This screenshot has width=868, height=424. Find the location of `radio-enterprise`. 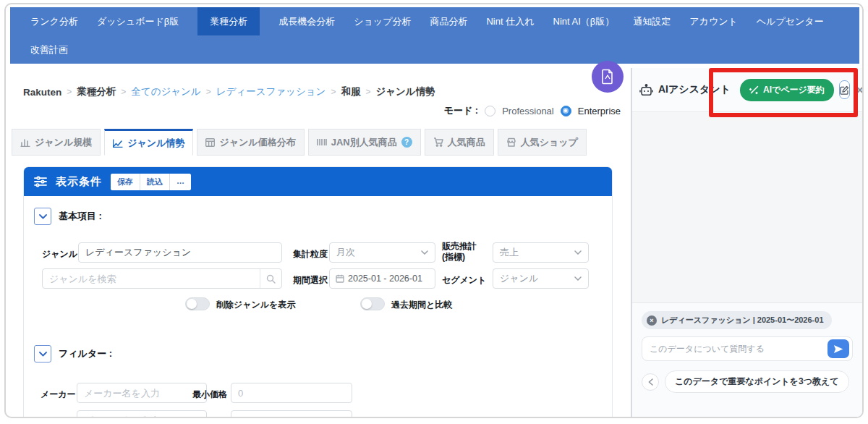

radio-enterprise is located at coordinates (566, 111).